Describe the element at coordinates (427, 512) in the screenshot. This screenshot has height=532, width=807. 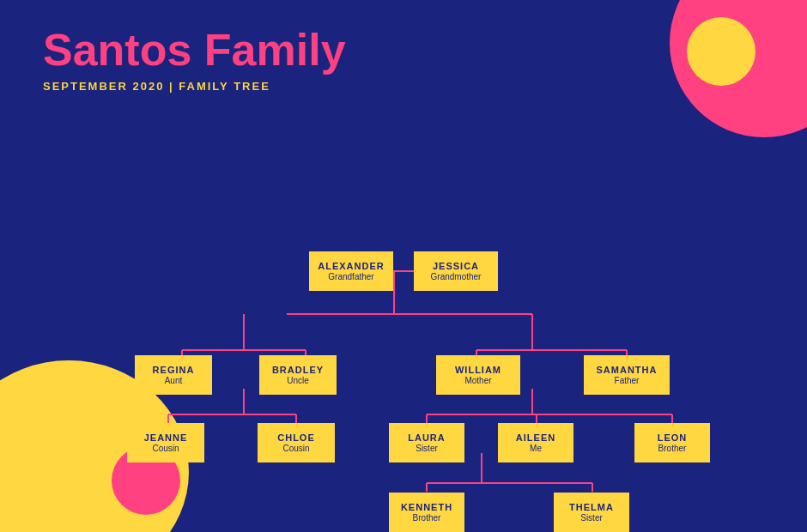
I see `node-kenneth: KENNETH Brother` at that location.